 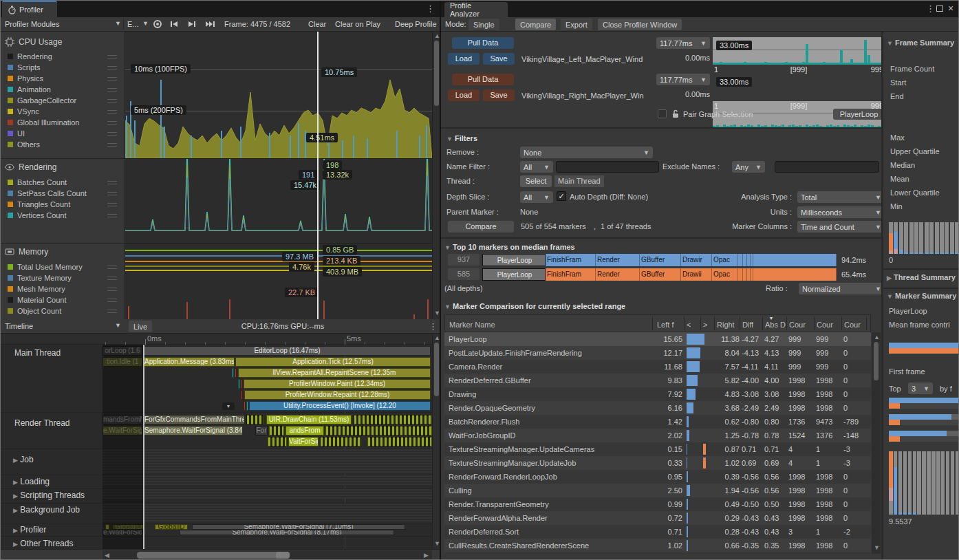 What do you see at coordinates (748, 325) in the screenshot?
I see `col-diff: Diff` at bounding box center [748, 325].